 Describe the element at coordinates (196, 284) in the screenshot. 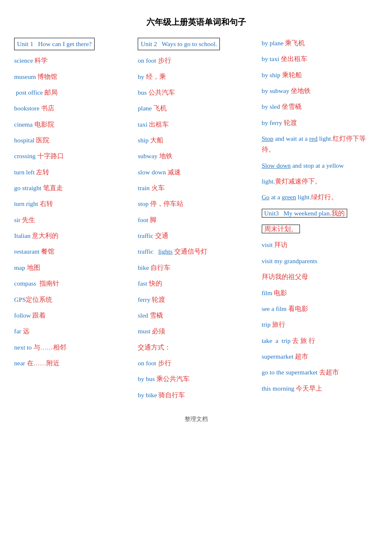

I see `list-item: fast 快的` at that location.